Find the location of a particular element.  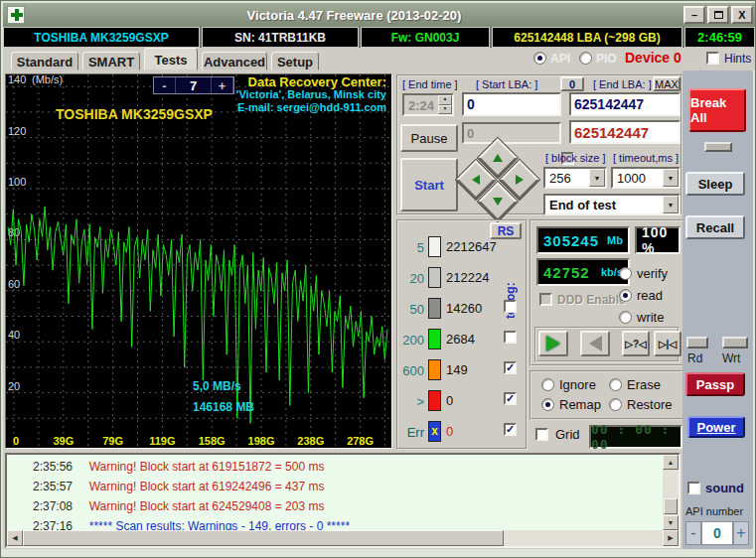

zoom-level: 7 is located at coordinates (194, 85).